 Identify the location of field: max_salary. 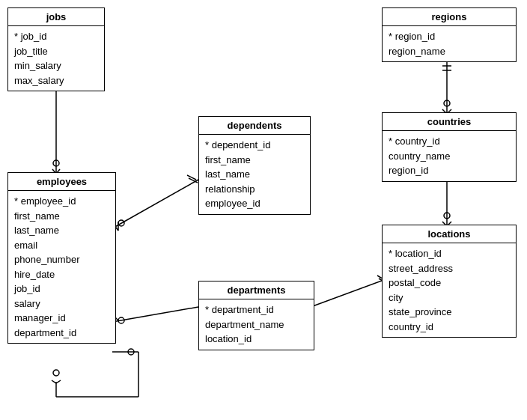
(56, 81).